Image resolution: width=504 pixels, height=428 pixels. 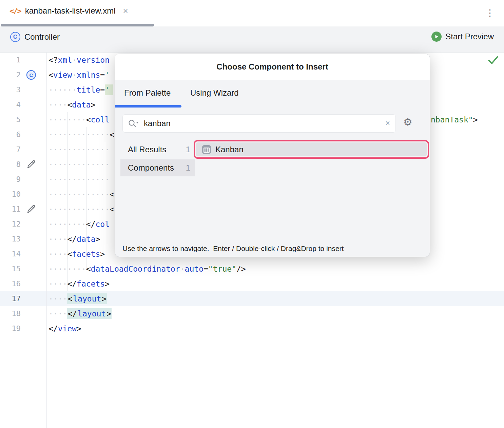 What do you see at coordinates (490, 13) in the screenshot?
I see `kebab-menu-icon: ⋮` at bounding box center [490, 13].